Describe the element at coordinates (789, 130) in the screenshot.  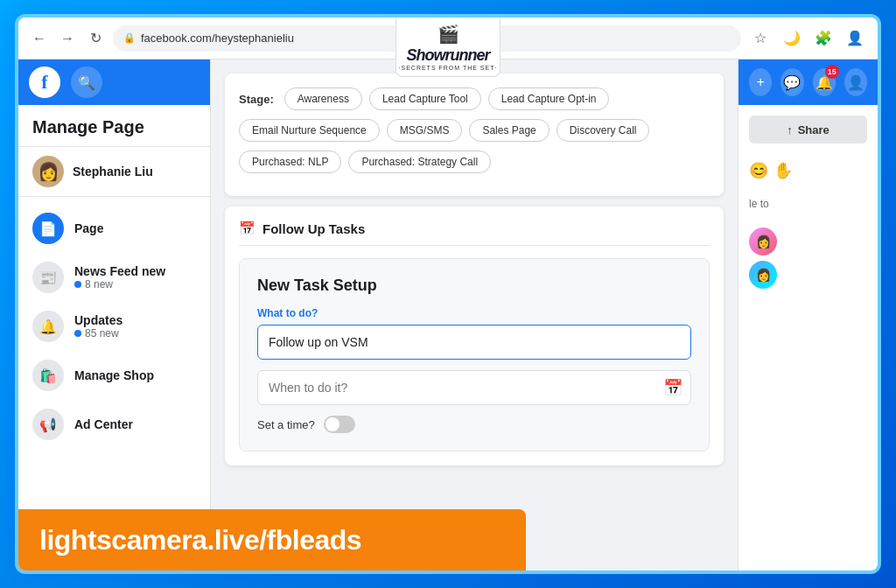
I see `share-icon: ↑` at that location.